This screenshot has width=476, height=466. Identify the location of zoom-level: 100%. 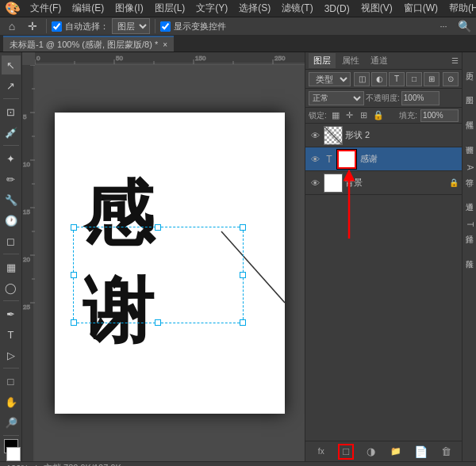
(17, 465).